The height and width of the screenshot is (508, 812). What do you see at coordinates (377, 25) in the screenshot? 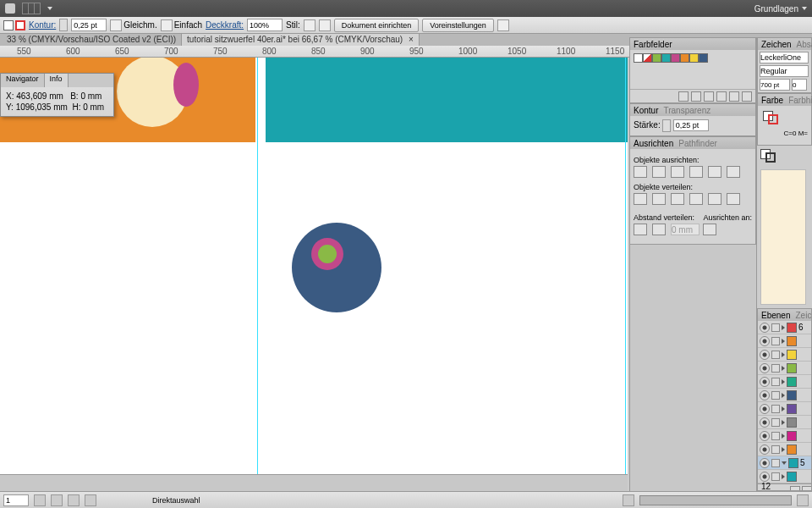
I see `document-setup-button: Dokument einrichten` at bounding box center [377, 25].